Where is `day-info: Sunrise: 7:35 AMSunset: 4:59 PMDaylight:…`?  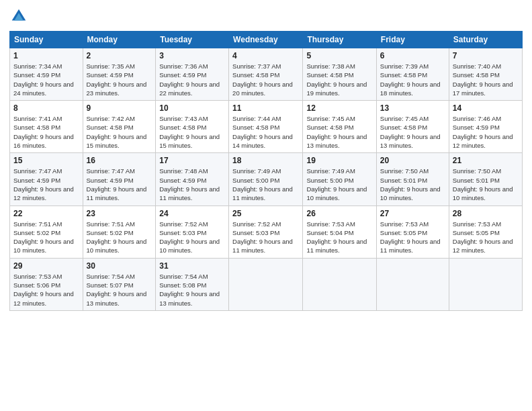 day-info: Sunrise: 7:35 AMSunset: 4:59 PMDaylight:… is located at coordinates (117, 79).